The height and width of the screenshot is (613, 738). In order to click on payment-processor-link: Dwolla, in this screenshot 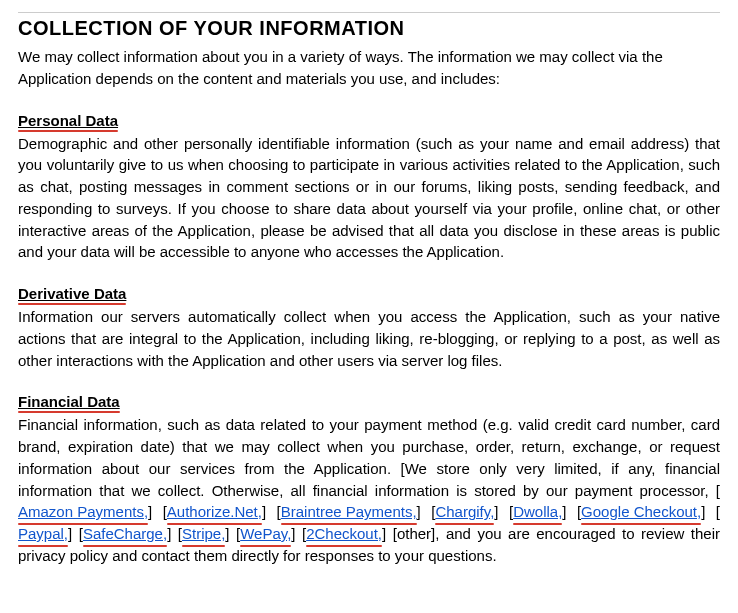, I will do `click(538, 512)`.